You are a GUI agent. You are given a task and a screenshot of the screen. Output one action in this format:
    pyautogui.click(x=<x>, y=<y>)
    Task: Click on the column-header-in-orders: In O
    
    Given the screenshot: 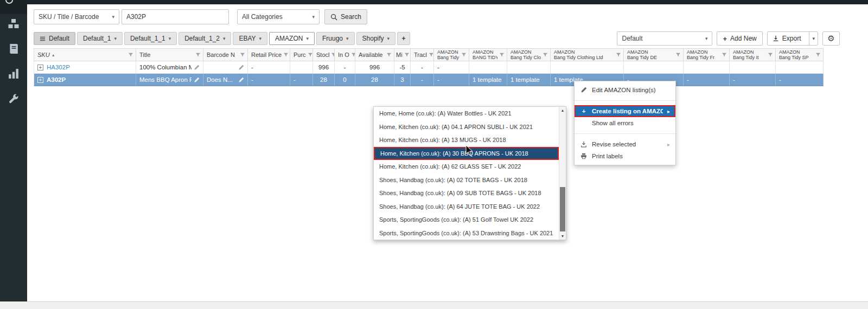 What is the action you would take?
    pyautogui.click(x=345, y=55)
    